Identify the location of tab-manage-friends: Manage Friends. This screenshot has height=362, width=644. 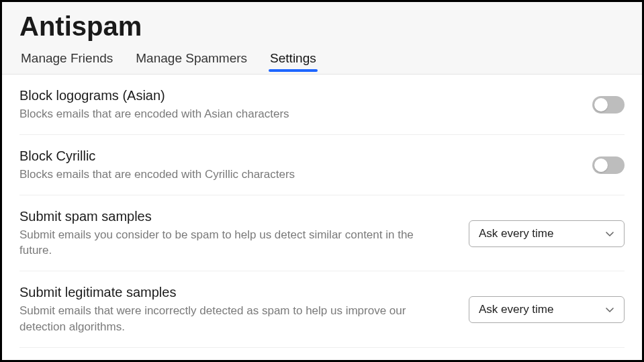
(67, 61).